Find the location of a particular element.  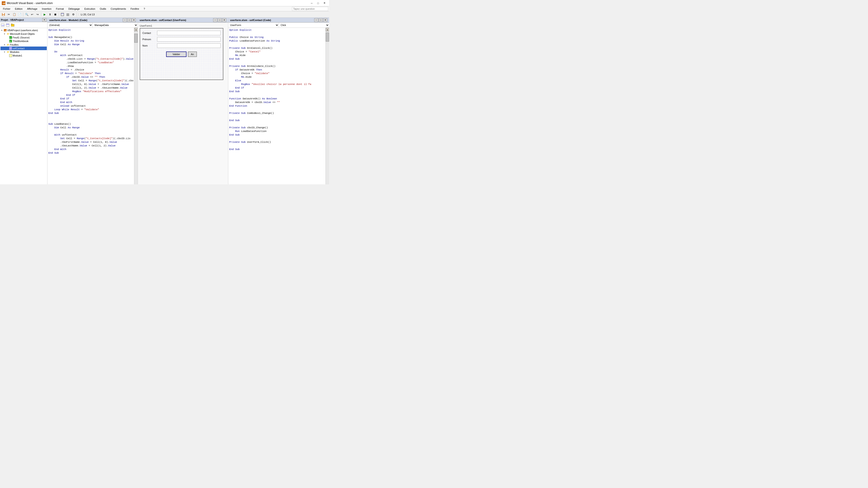

svg-text: W is located at coordinates (10, 41).